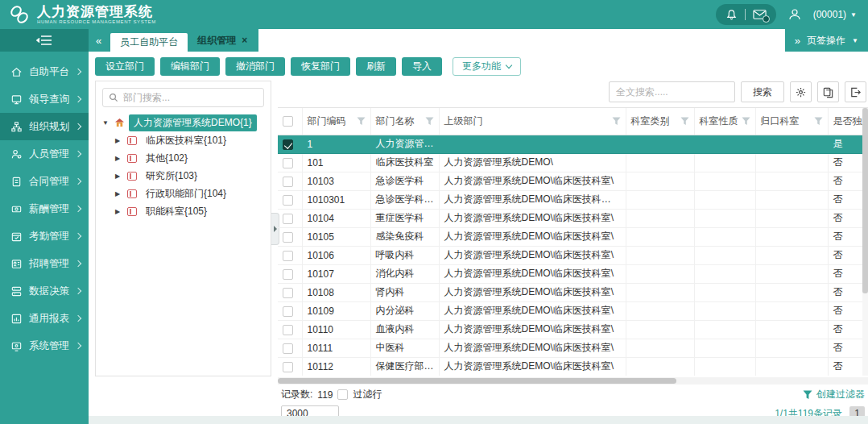  I want to click on tabs-overflow-icon: », so click(797, 40).